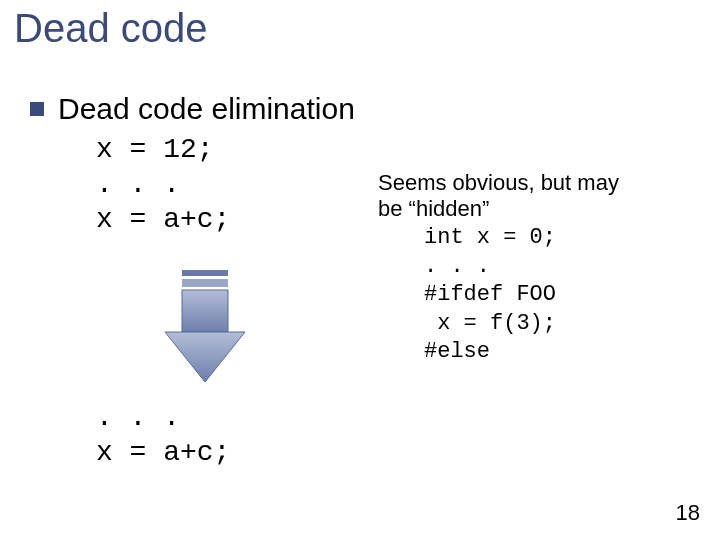  Describe the element at coordinates (688, 513) in the screenshot. I see `page-number: 18` at that location.